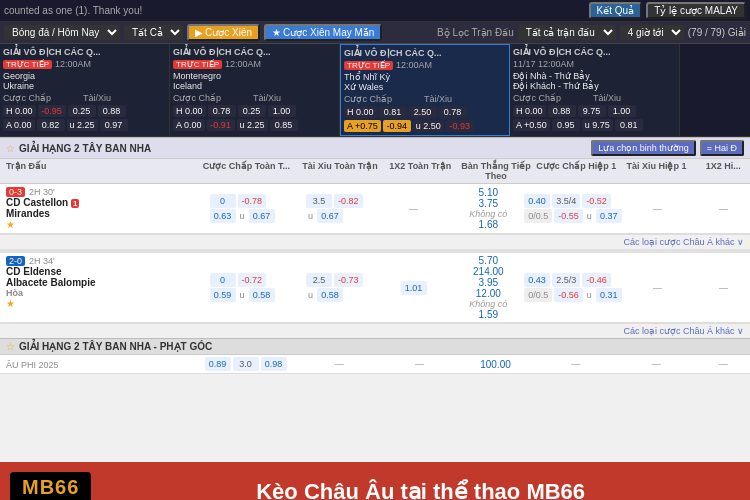 The width and height of the screenshot is (750, 500). What do you see at coordinates (425, 53) in the screenshot?
I see `card3-league: GIẢI VÔ ĐỊCH CÁC Q...` at bounding box center [425, 53].